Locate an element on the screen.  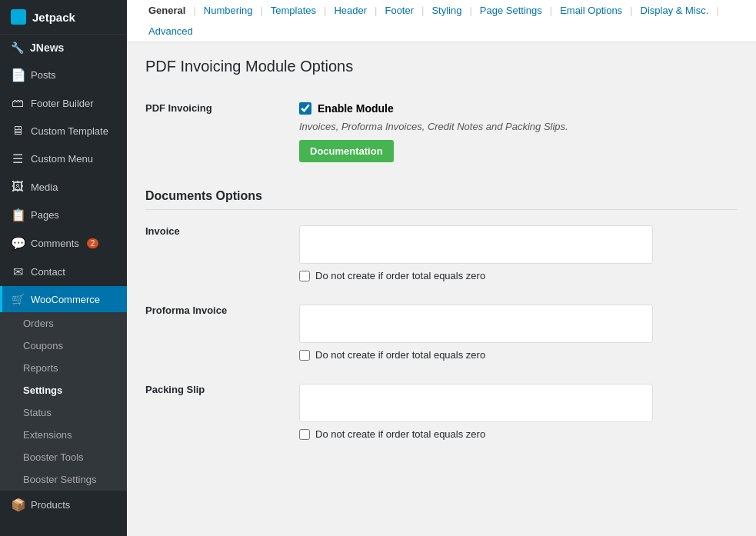
sidebar-item-label: Custom Template is located at coordinates (69, 131).